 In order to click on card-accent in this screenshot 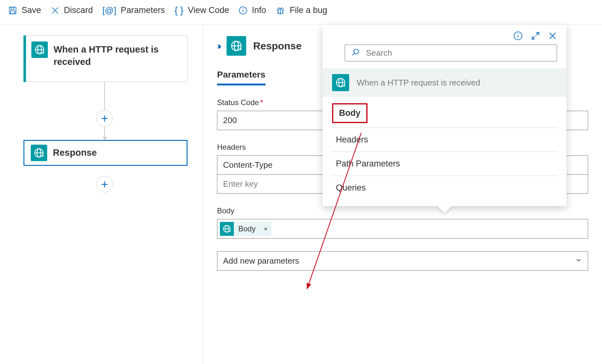, I will do `click(25, 59)`.